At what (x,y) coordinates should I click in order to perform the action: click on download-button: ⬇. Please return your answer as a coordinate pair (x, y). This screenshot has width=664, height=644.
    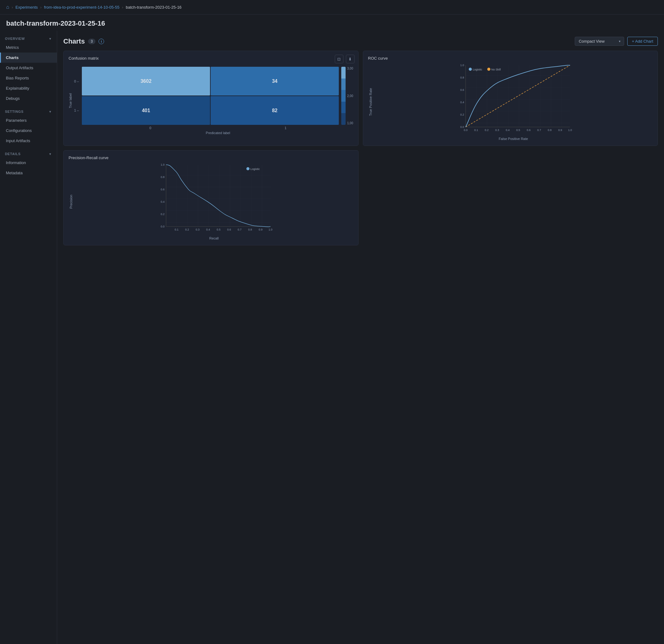
    Looking at the image, I should click on (350, 59).